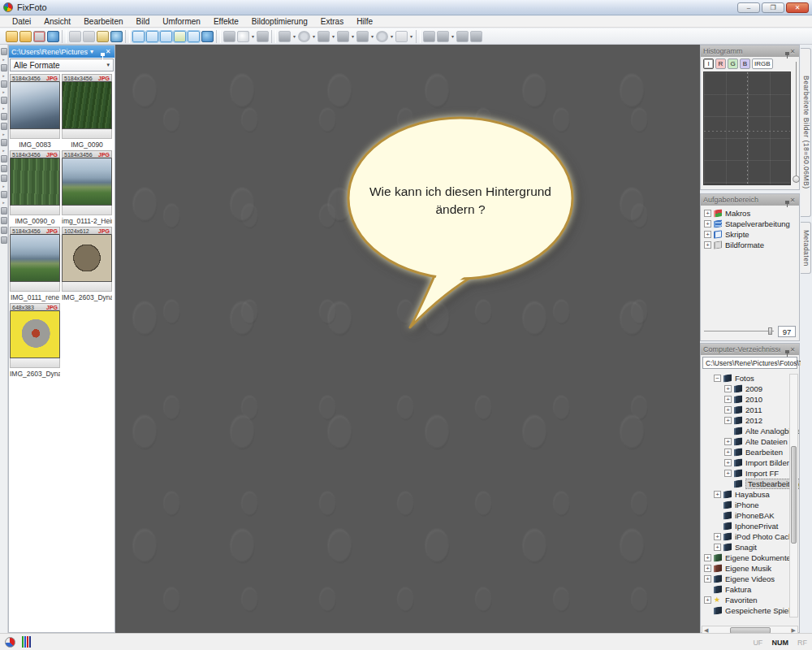  What do you see at coordinates (750, 473) in the screenshot?
I see `directory-tree-item: Import FF` at bounding box center [750, 473].